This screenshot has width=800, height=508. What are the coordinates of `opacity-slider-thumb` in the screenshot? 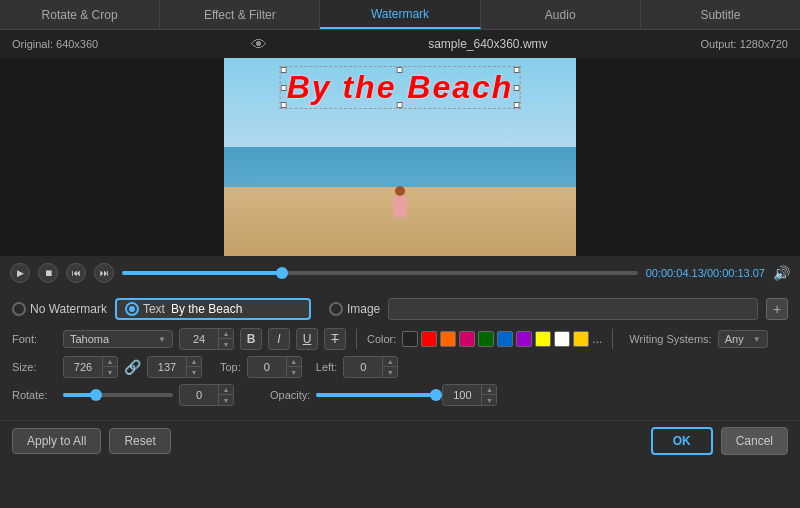 It's located at (436, 395).